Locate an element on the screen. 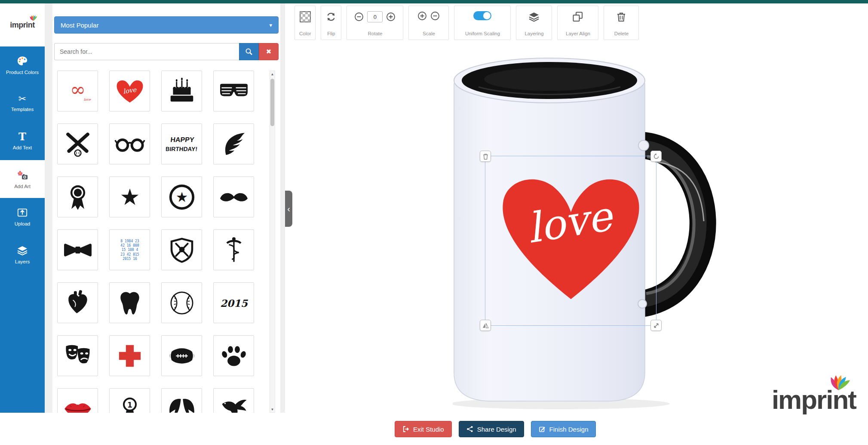 This screenshot has width=868, height=445. art-item-first-place-ribbon: 1 is located at coordinates (130, 400).